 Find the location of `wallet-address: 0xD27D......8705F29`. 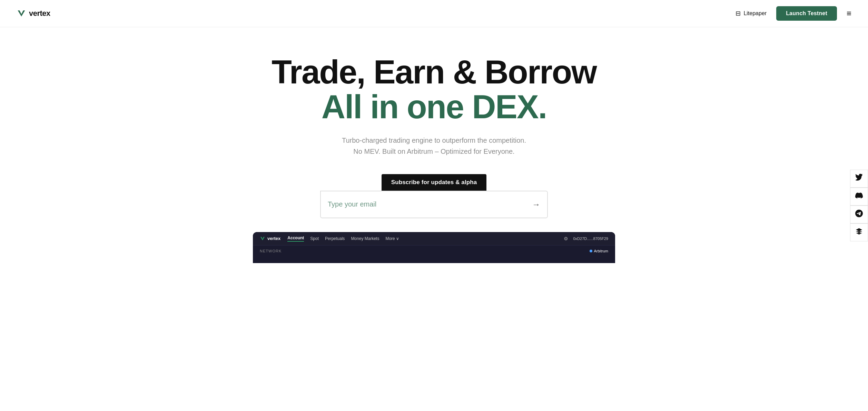

wallet-address: 0xD27D......8705F29 is located at coordinates (591, 239).